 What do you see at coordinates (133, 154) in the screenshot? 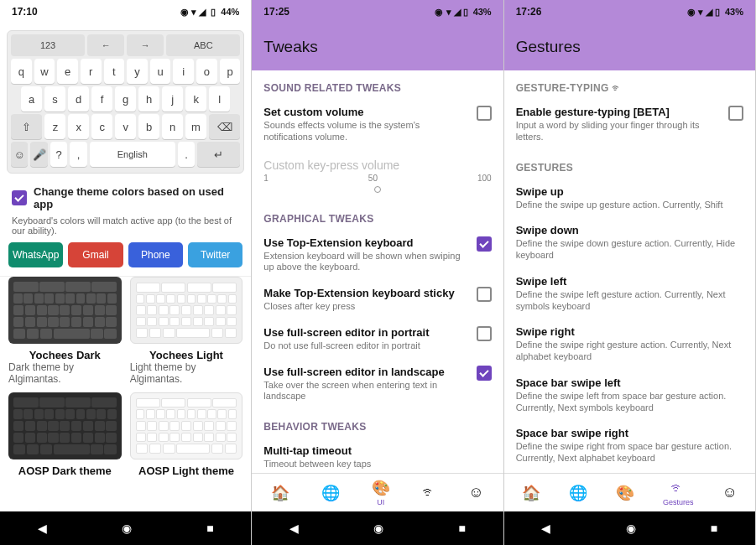
I see `key-space: English` at bounding box center [133, 154].